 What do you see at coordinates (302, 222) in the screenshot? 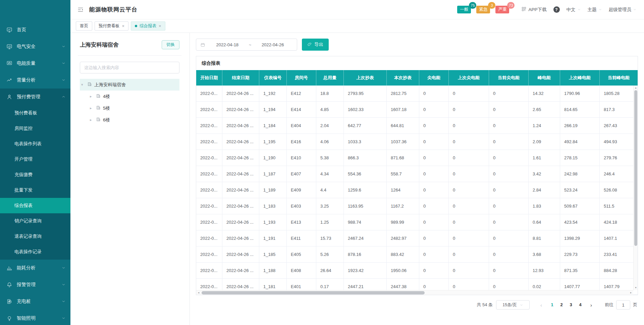
I see `table-cell: E413` at bounding box center [302, 222].